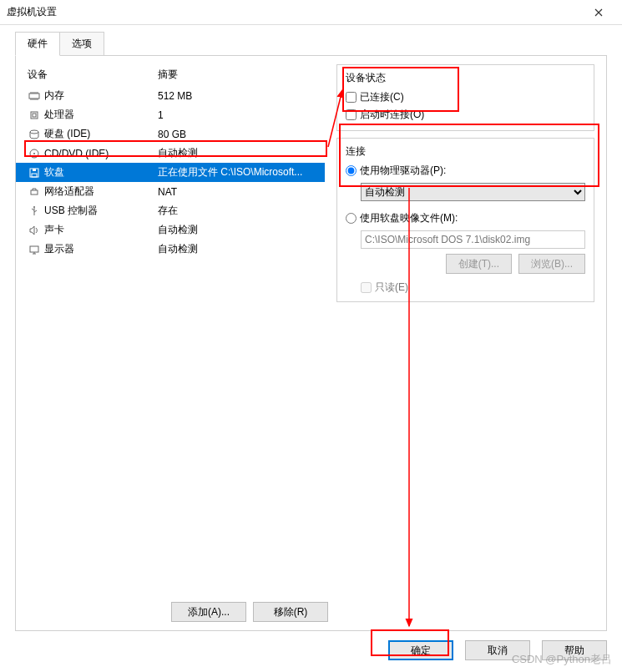  Describe the element at coordinates (402, 170) in the screenshot. I see `use-physical-label: 使用物理驱动器(P):` at that location.